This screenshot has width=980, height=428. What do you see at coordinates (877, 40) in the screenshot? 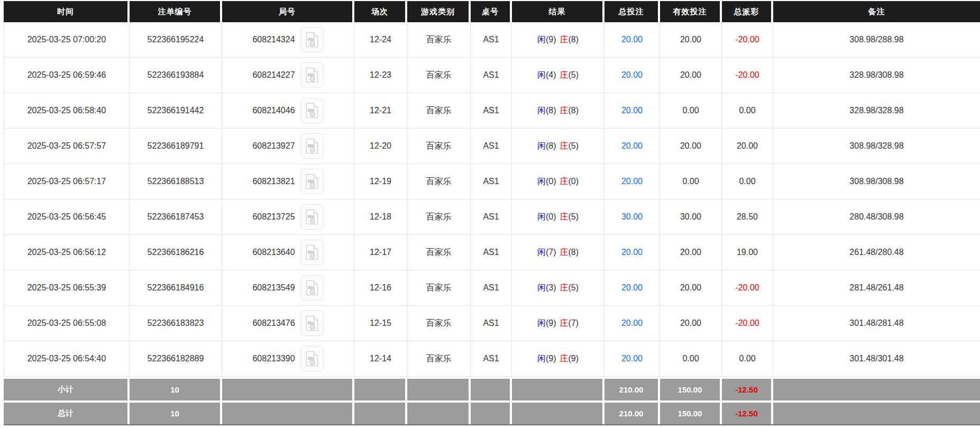
I see `cell-remark: 308.98/288.98` at bounding box center [877, 40].